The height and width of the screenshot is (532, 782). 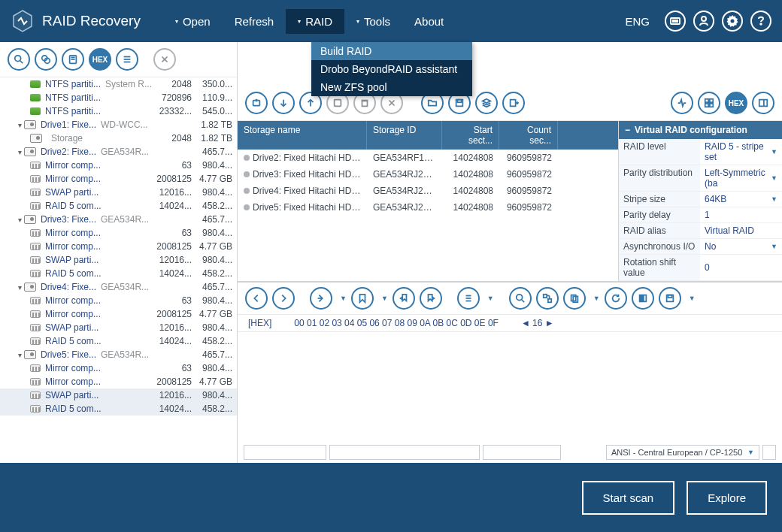 What do you see at coordinates (741, 246) in the screenshot?
I see `async-io-select: No▼` at bounding box center [741, 246].